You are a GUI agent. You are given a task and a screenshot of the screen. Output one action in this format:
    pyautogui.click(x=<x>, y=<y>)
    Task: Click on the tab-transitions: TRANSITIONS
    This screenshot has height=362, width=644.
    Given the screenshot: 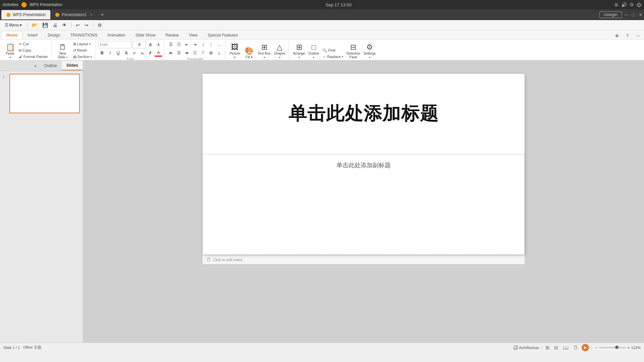 What is the action you would take?
    pyautogui.click(x=84, y=35)
    